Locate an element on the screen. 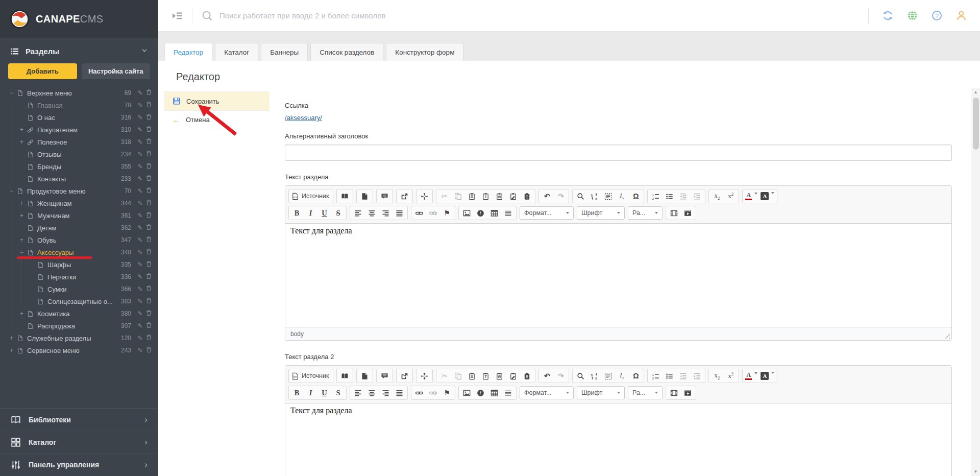 The width and height of the screenshot is (980, 476). globe-icon is located at coordinates (913, 15).